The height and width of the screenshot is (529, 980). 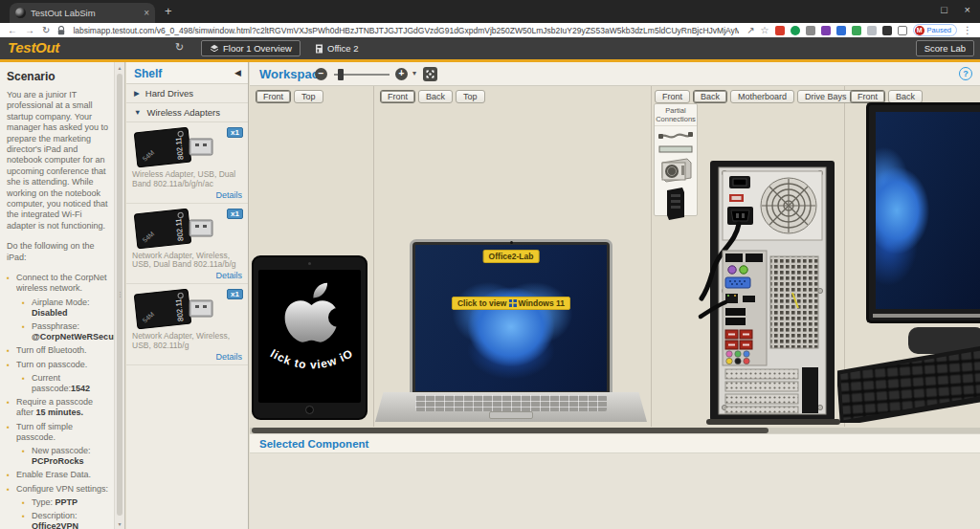 What do you see at coordinates (337, 48) in the screenshot?
I see `office-2-button: Office 2` at bounding box center [337, 48].